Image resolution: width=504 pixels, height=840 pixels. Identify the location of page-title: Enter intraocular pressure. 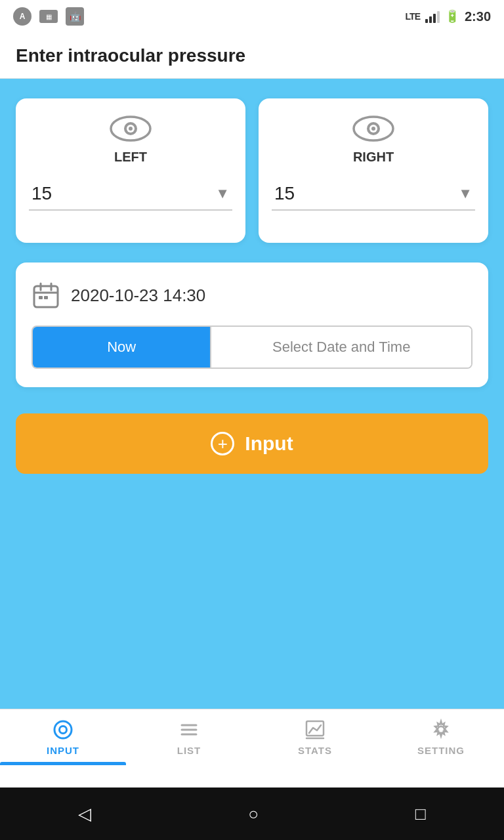
(131, 56).